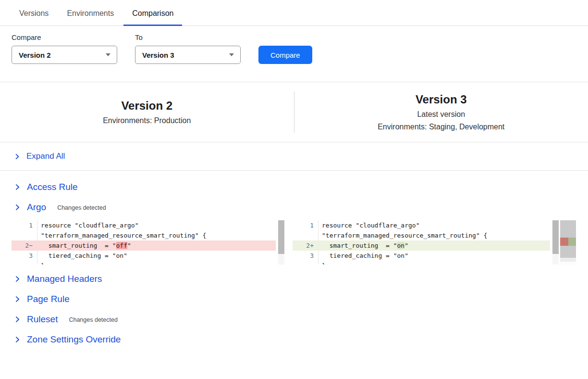  Describe the element at coordinates (64, 49) in the screenshot. I see `compare-from-field: Compare Version 2` at that location.